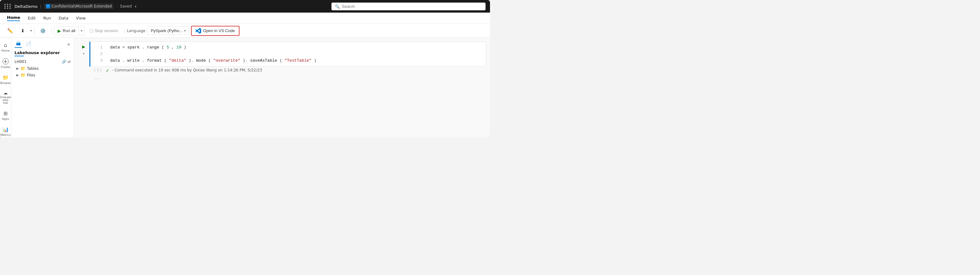 Image resolution: width=980 pixels, height=275 pixels. I want to click on explorer-title-underline, so click(19, 56).